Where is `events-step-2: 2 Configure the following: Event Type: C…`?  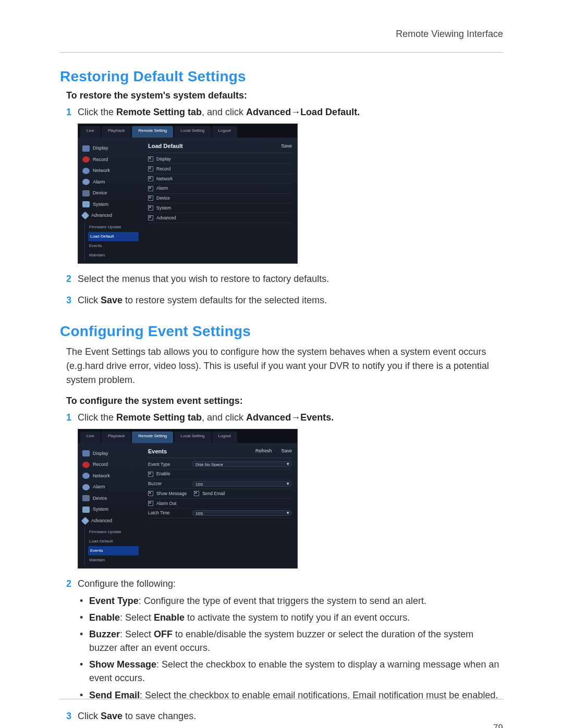 events-step-2: 2 Configure the following: Event Type: C… is located at coordinates (285, 639).